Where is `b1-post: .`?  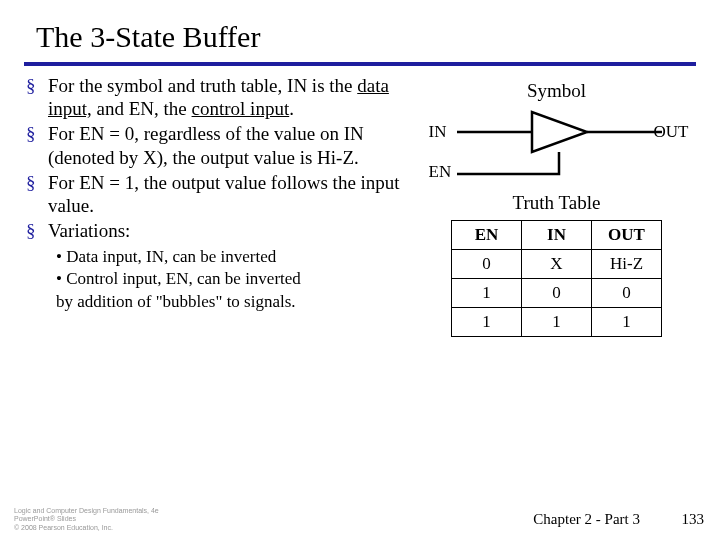
b1-post: . is located at coordinates (292, 108).